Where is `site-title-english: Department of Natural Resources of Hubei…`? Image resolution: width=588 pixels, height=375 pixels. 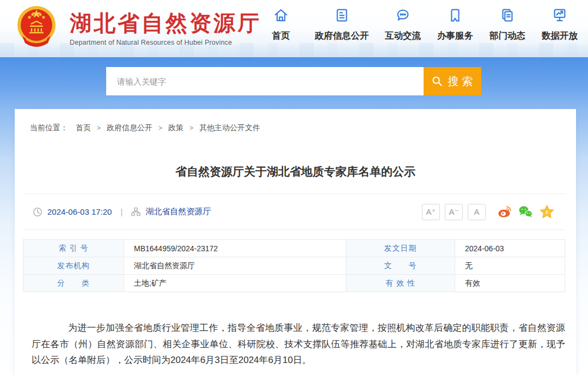
site-title-english: Department of Natural Resources of Hubei… is located at coordinates (166, 43).